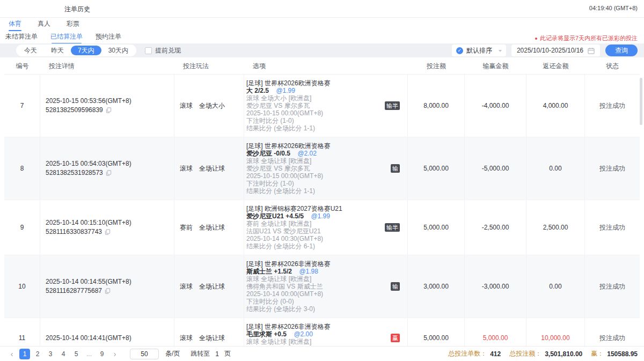 This screenshot has height=361, width=644. I want to click on query-button: 查询, so click(621, 50).